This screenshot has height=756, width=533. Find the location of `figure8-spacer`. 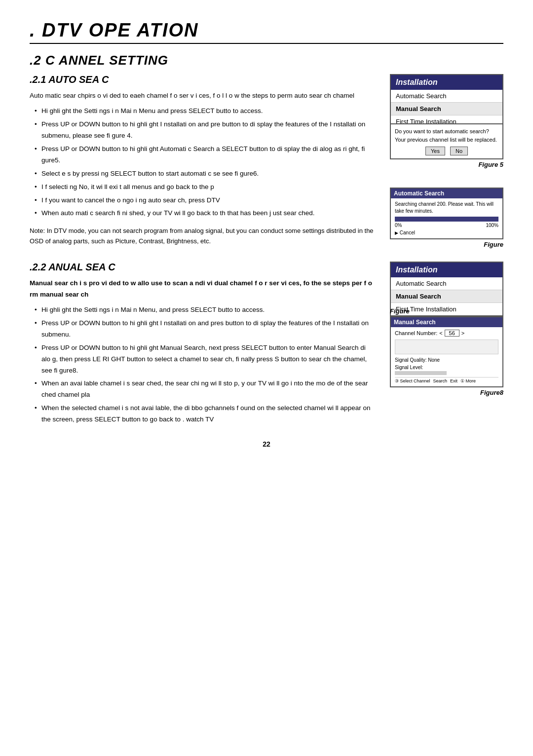

figure8-spacer is located at coordinates (447, 347).